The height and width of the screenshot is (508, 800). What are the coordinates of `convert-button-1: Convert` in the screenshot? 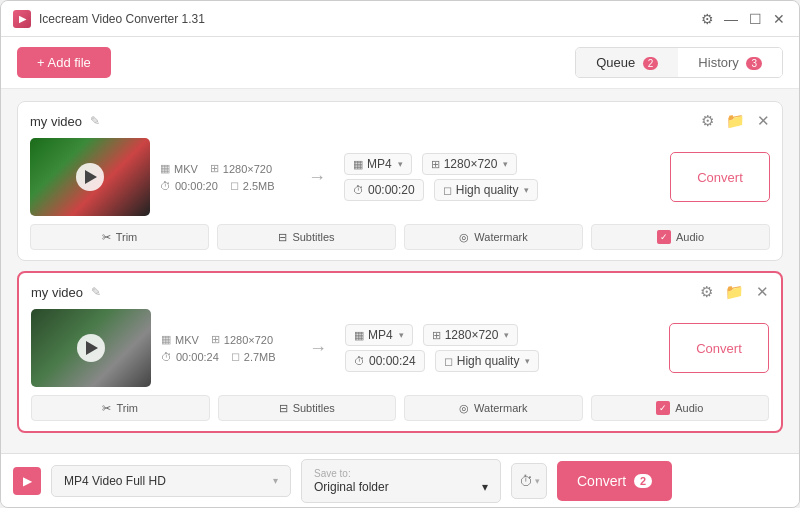 It's located at (720, 177).